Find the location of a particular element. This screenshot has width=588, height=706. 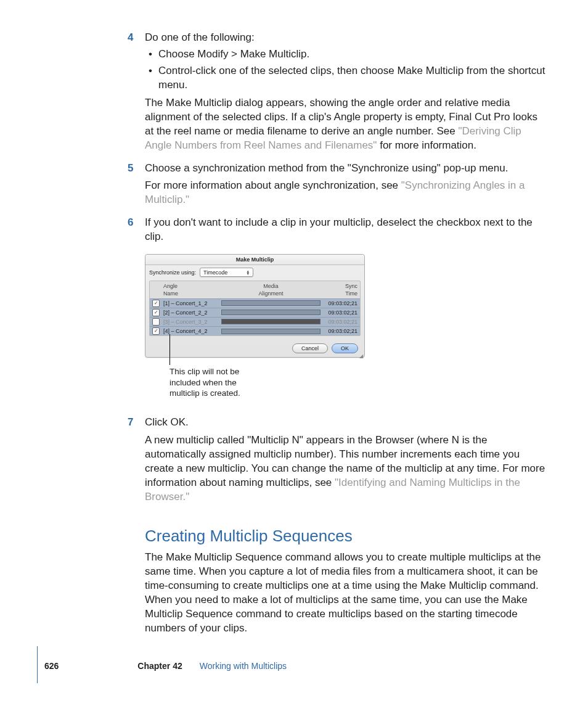

dialog-title: Make Multiclip is located at coordinates (255, 260).